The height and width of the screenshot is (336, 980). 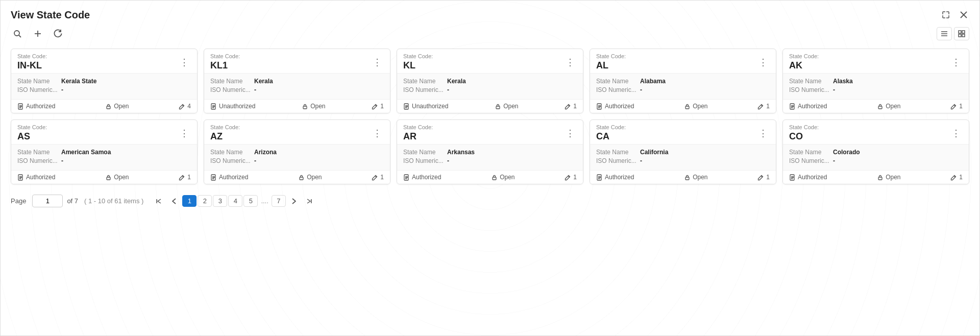 I want to click on refresh-button, so click(x=58, y=34).